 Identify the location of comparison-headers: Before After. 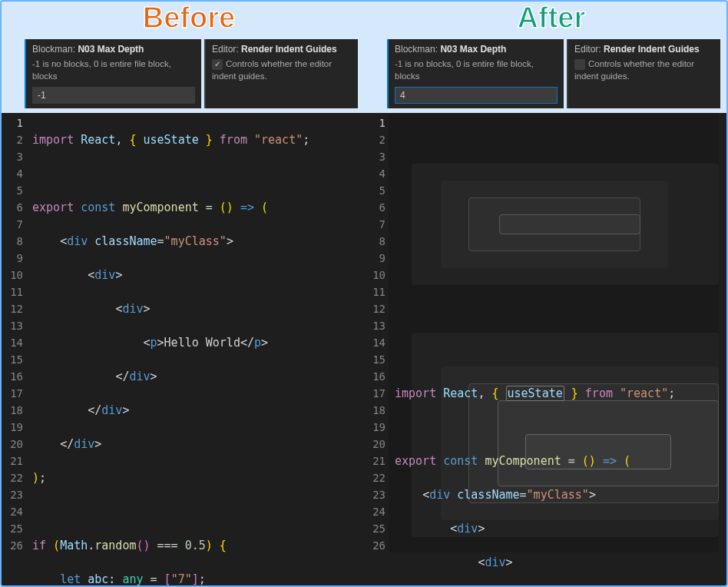
(364, 18).